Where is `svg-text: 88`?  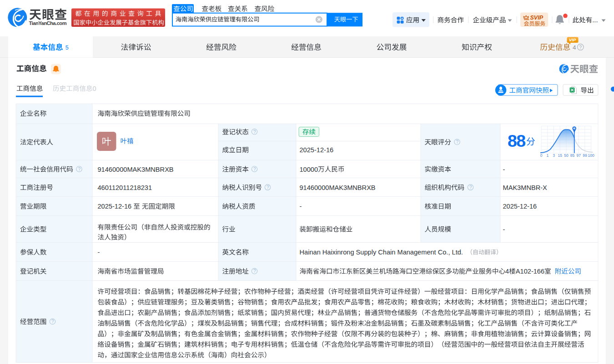 svg-text: 88 is located at coordinates (517, 141).